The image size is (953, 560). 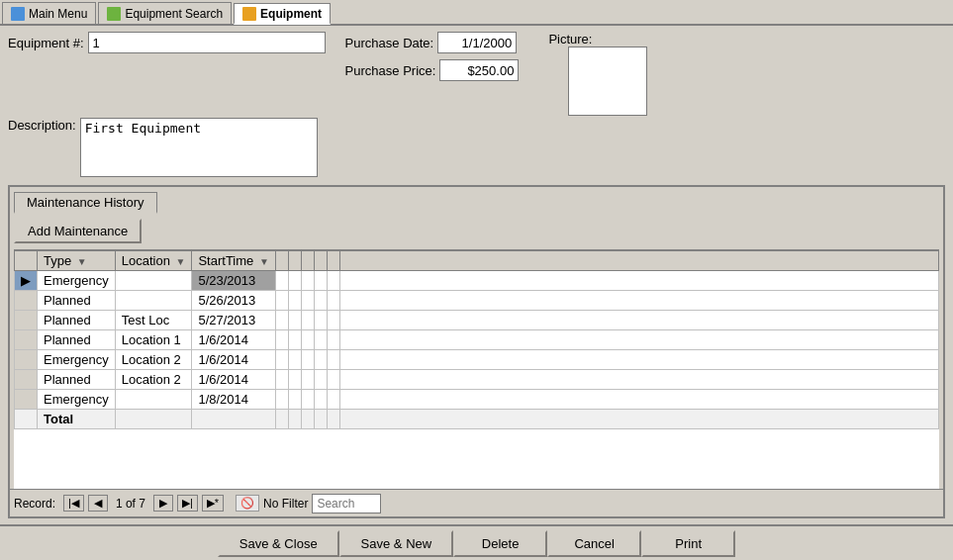 I want to click on purchase-price-group: Purchase Price:, so click(x=432, y=70).